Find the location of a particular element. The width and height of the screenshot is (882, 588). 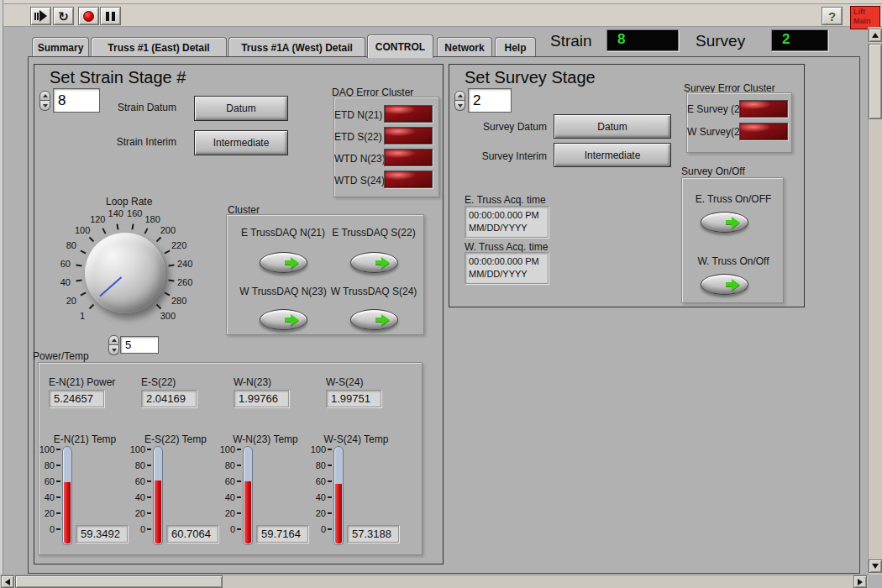

continuous-run-button: ↻ is located at coordinates (64, 16).